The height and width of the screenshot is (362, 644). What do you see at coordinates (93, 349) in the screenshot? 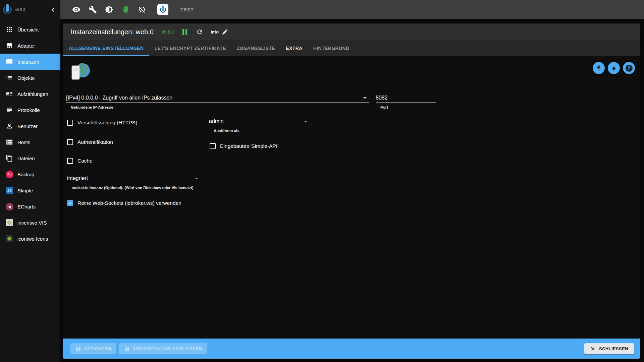
I see `save-button: SPEICHERN` at bounding box center [93, 349].